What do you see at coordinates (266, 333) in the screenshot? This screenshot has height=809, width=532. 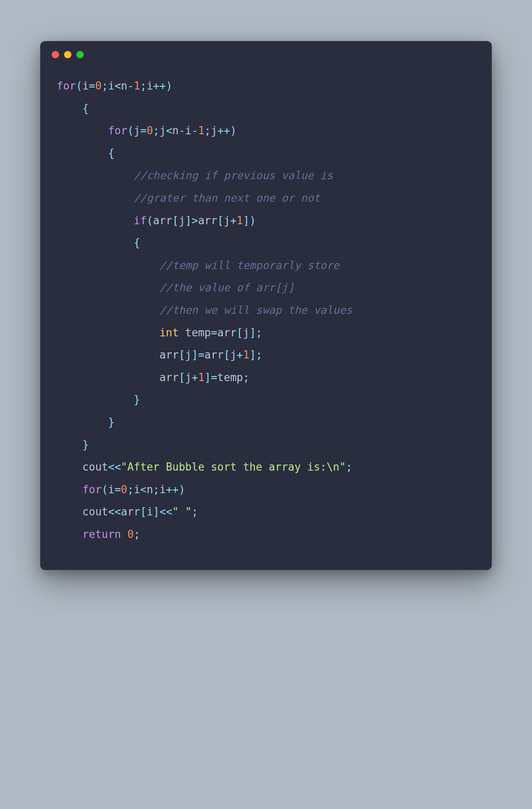 I see `code-line: int temp=arr[j];` at bounding box center [266, 333].